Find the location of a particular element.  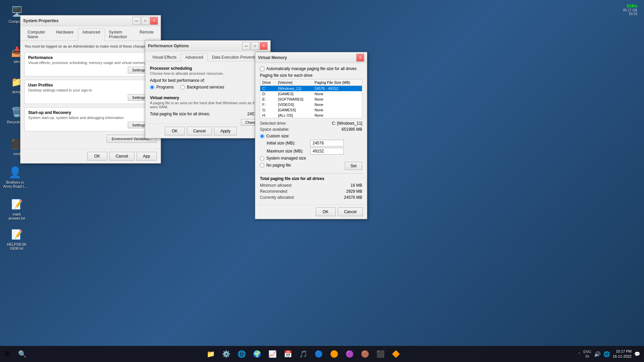

taskbar-notification-icon: 💬 is located at coordinates (637, 354).